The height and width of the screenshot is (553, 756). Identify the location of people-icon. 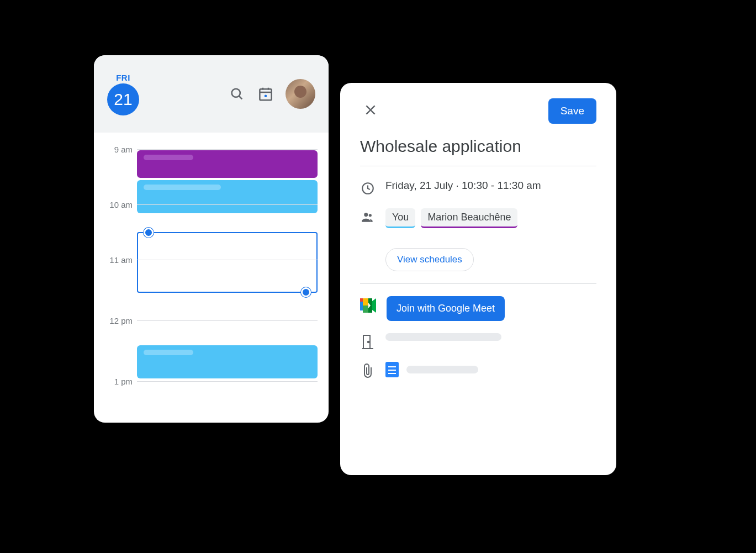
(368, 217).